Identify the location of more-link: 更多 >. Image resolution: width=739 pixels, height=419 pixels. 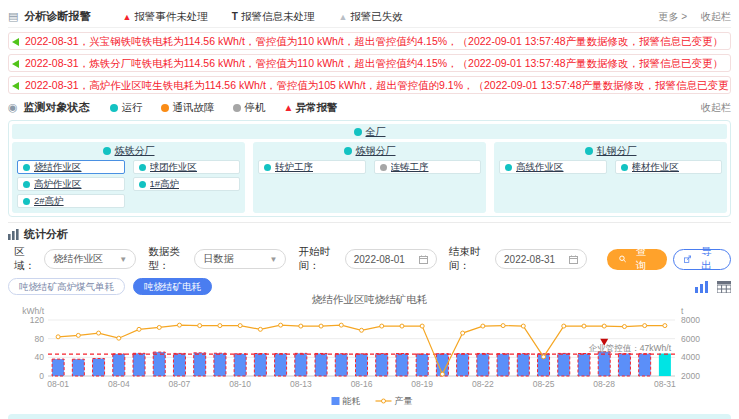
(672, 17).